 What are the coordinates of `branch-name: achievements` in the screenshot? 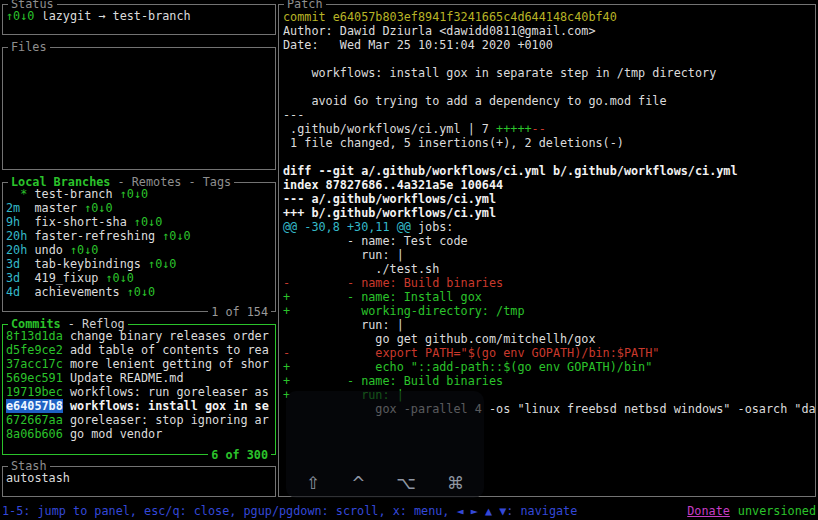 It's located at (80, 292).